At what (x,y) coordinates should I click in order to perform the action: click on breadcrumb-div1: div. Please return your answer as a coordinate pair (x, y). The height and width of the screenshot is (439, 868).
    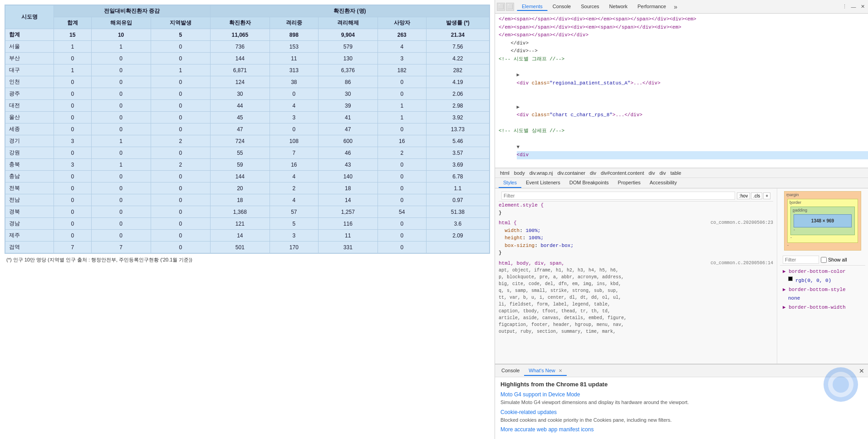
    Looking at the image, I should click on (593, 173).